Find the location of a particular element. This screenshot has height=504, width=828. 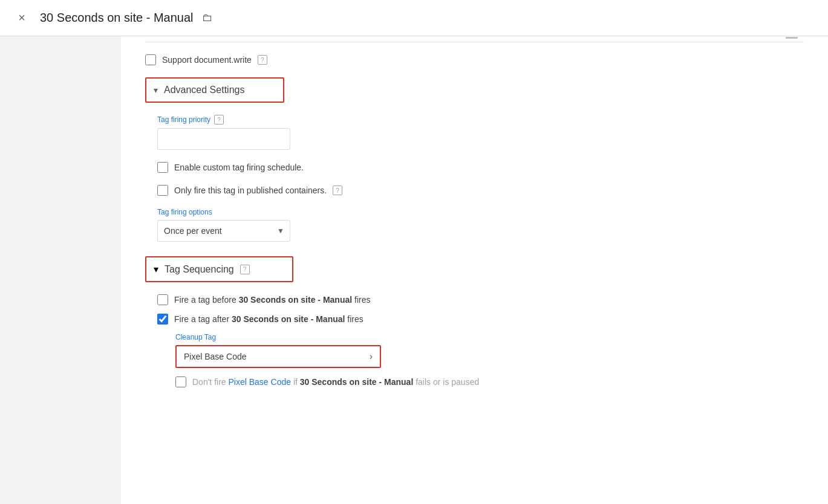

advanced-settings-chevron: ▾ is located at coordinates (156, 90).